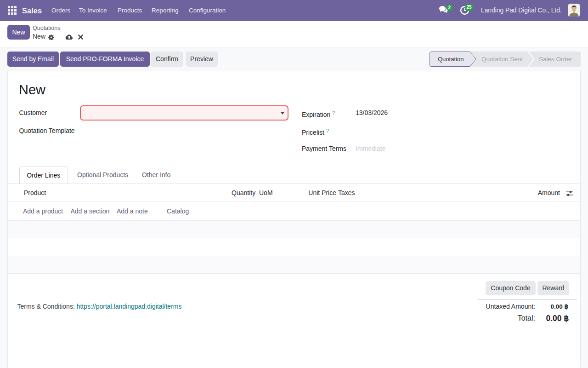 This screenshot has height=368, width=588. What do you see at coordinates (556, 59) in the screenshot?
I see `svg-text: Sales Order` at bounding box center [556, 59].